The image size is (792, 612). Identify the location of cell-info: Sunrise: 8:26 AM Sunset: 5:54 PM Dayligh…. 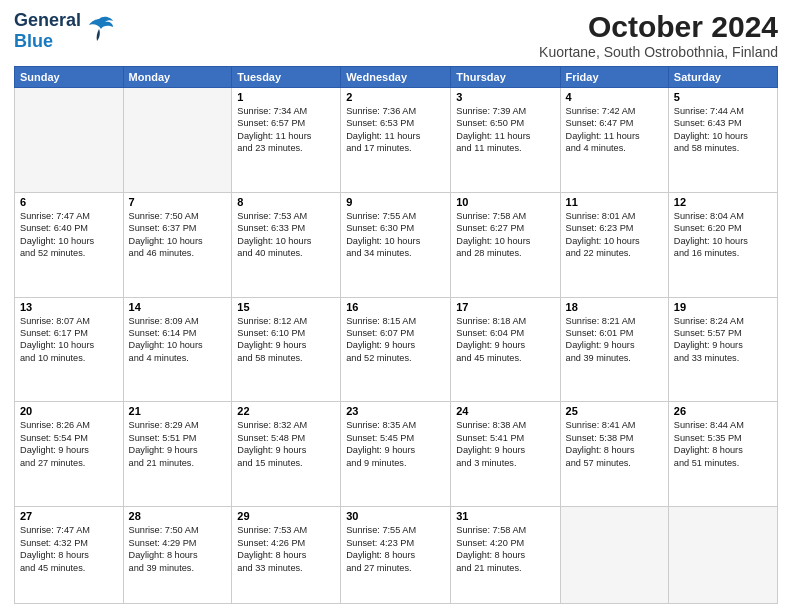
(55, 444).